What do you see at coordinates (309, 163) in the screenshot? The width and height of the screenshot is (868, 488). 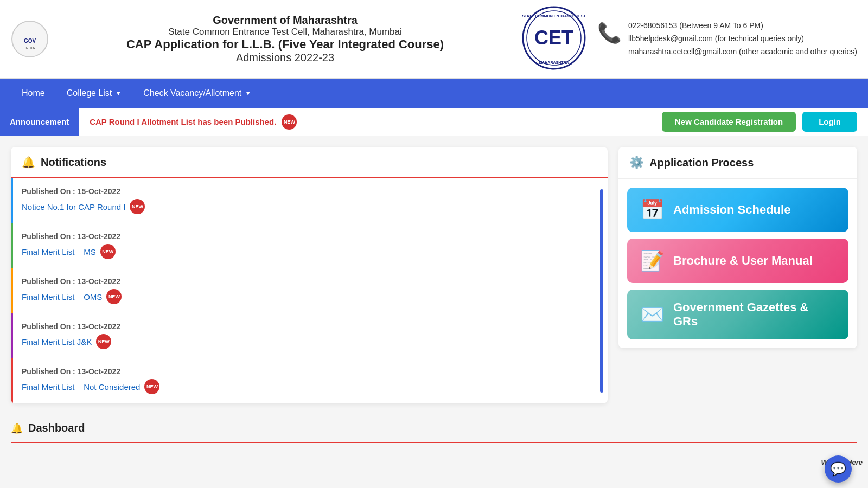 I see `notifications-header: 🔔 Notifications` at bounding box center [309, 163].